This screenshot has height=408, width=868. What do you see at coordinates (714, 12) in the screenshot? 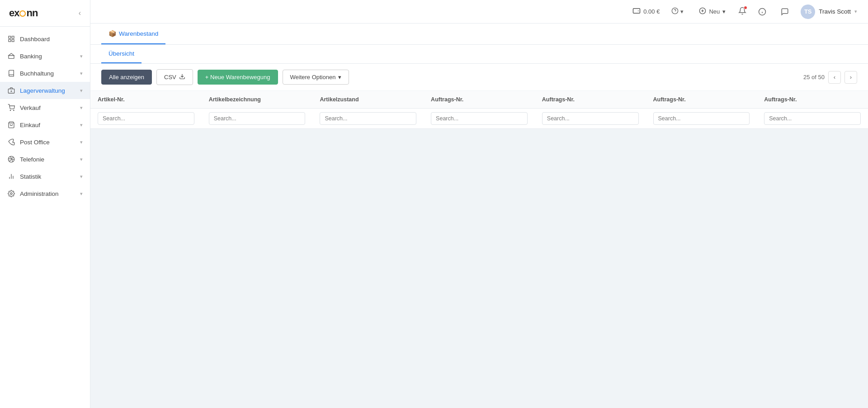
I see `new-label: Neu` at bounding box center [714, 12].